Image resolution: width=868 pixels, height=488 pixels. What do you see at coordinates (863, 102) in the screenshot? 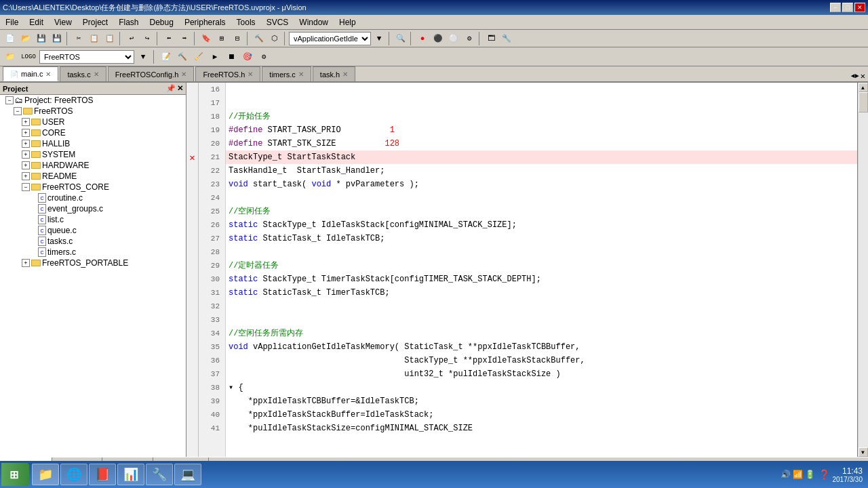
I see `scroll-thumb` at bounding box center [863, 102].